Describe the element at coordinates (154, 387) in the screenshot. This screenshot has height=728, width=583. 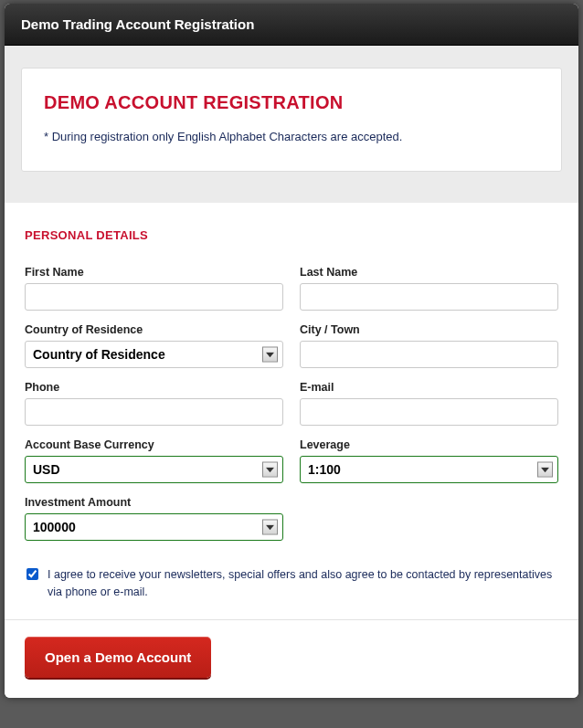
I see `phone-label: Phone` at that location.